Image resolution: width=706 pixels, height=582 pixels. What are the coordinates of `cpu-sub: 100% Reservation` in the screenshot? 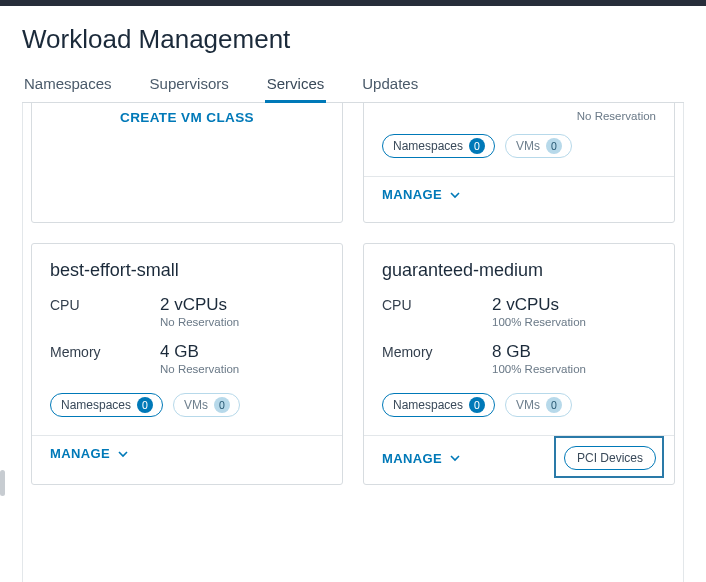 It's located at (539, 322).